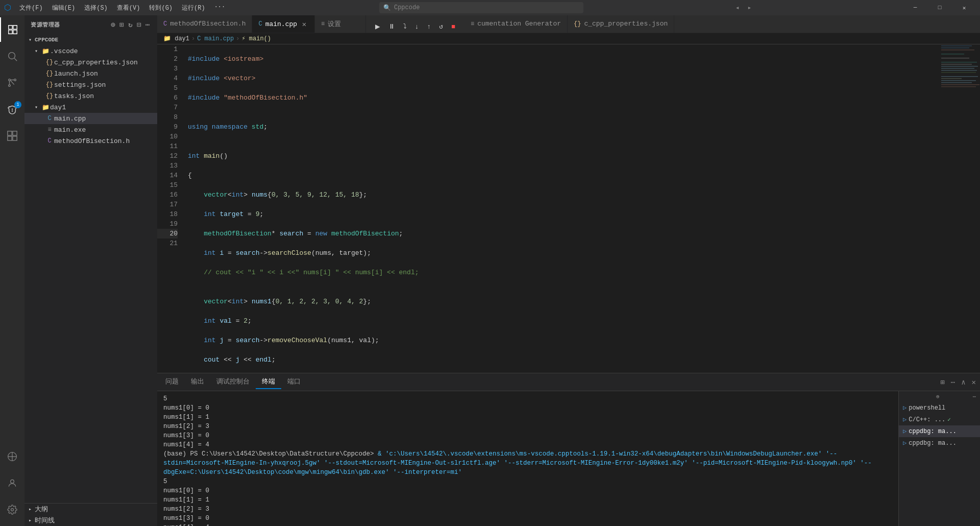  I want to click on panel-tab-ports: 端口, so click(294, 382).